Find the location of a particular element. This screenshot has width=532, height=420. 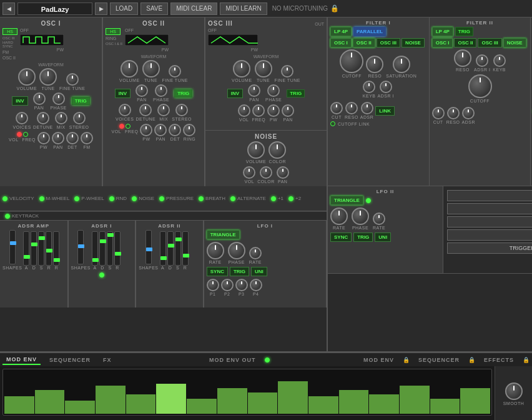

noise-color-mod-knob is located at coordinates (266, 172).